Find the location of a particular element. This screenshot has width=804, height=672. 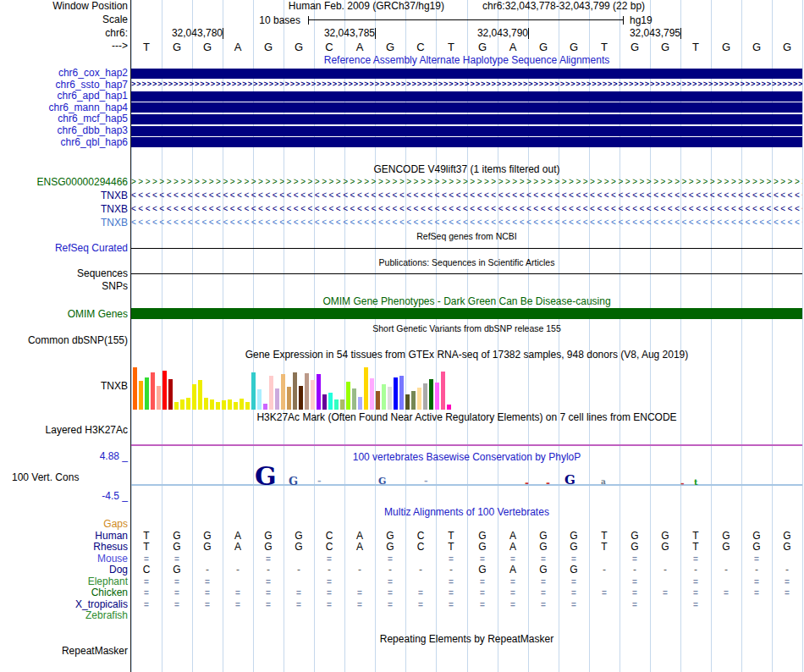

omim-genes-label: OMIM Genes is located at coordinates (64, 315).